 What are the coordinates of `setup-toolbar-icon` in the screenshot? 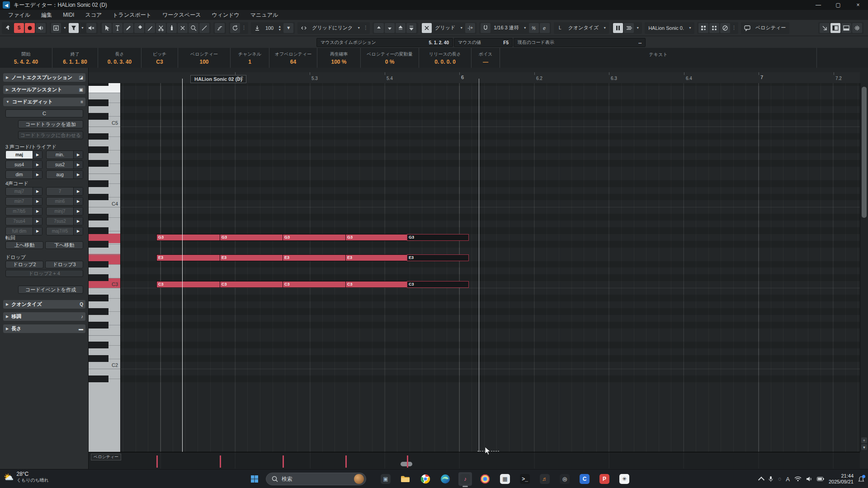 It's located at (8, 28).